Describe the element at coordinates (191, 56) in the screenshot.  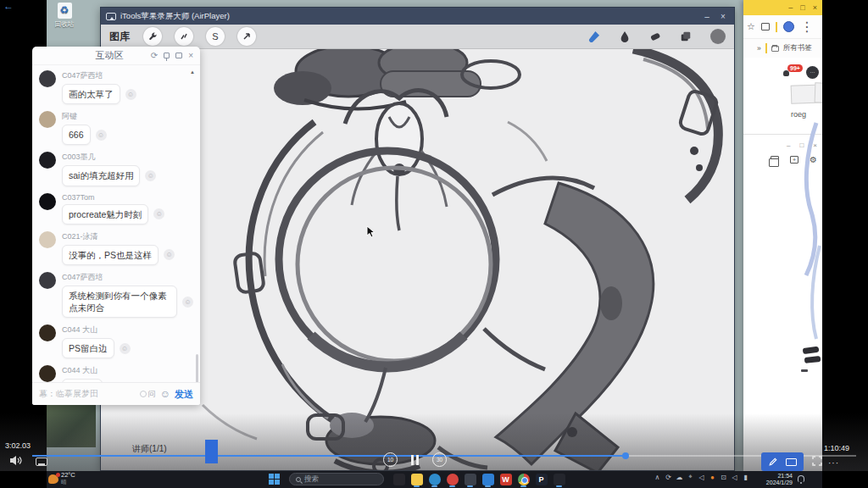
I see `close-icon: ×` at that location.